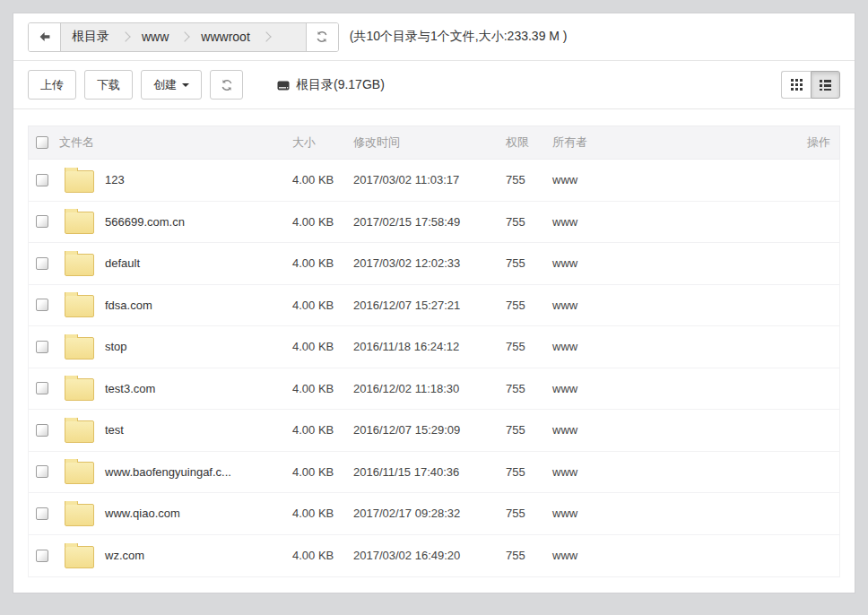 This screenshot has width=868, height=615. I want to click on table-row: wz.com 4.00 KB 2017/03/02 16:49:20 755 w…, so click(434, 556).